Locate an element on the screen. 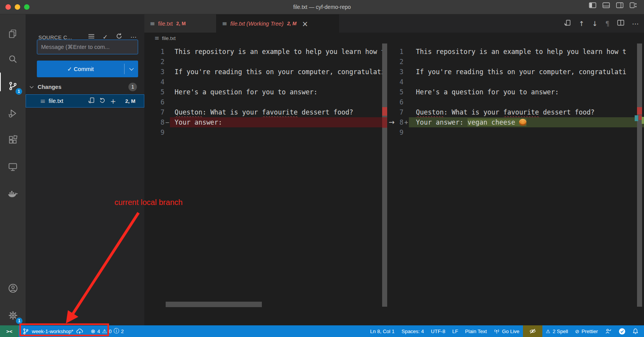 Image resolution: width=644 pixels, height=337 pixels. code-line: 8−Your answer: is located at coordinates (263, 122).